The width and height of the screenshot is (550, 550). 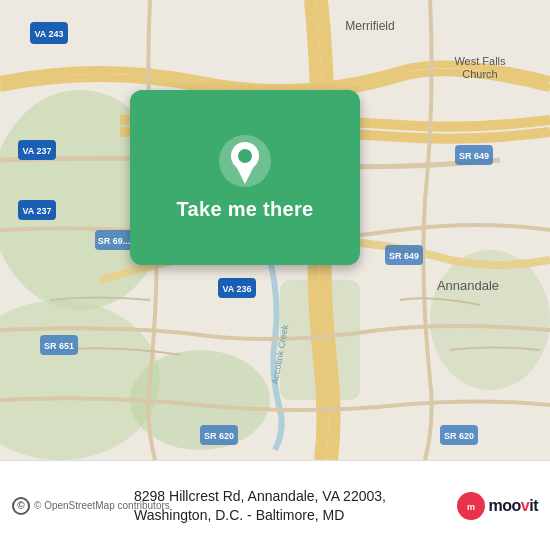 I want to click on take-me-there-card: Take me there, so click(x=245, y=178).